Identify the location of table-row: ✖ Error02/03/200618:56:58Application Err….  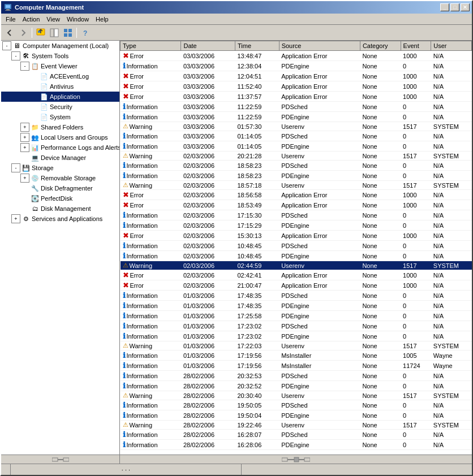
(296, 195).